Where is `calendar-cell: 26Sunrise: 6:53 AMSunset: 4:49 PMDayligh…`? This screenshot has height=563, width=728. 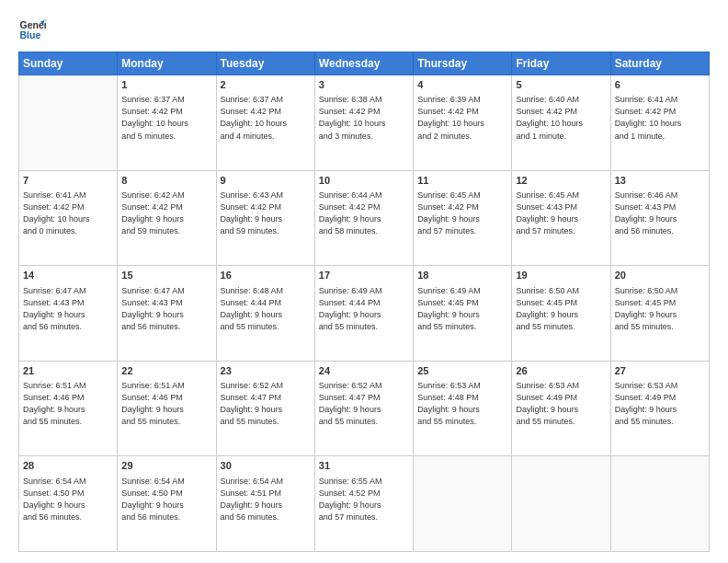
calendar-cell: 26Sunrise: 6:53 AMSunset: 4:49 PMDayligh… is located at coordinates (561, 408).